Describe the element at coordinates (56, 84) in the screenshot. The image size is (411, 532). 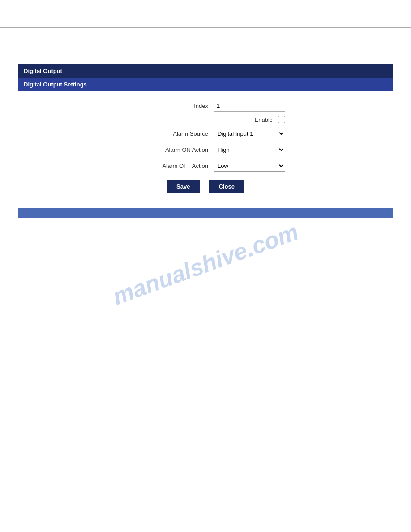
I see `card-subheader-title: Digital Output Settings` at that location.